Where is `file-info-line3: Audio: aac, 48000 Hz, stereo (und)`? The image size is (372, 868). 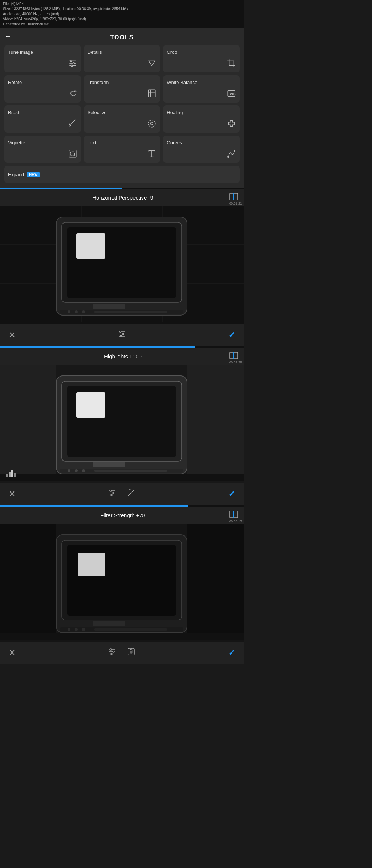 file-info-line3: Audio: aac, 48000 Hz, stereo (und) is located at coordinates (122, 14).